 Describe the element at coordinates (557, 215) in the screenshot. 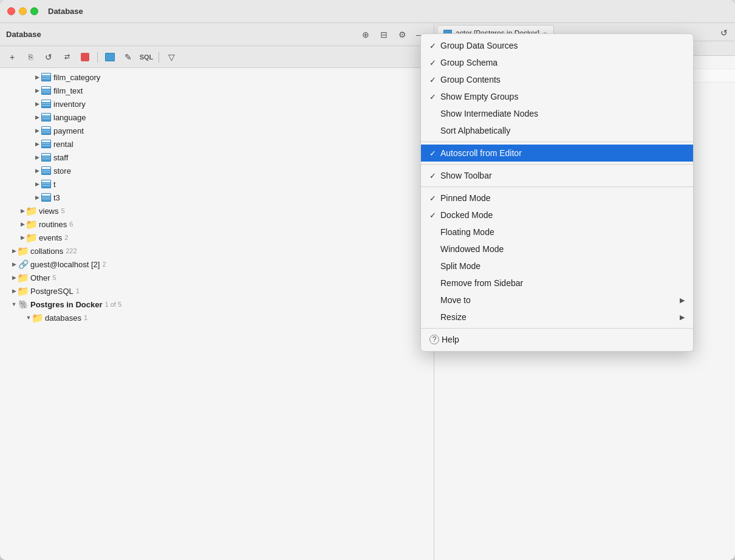

I see `menu-item-docked-mode: ✓ Docked Mode` at that location.